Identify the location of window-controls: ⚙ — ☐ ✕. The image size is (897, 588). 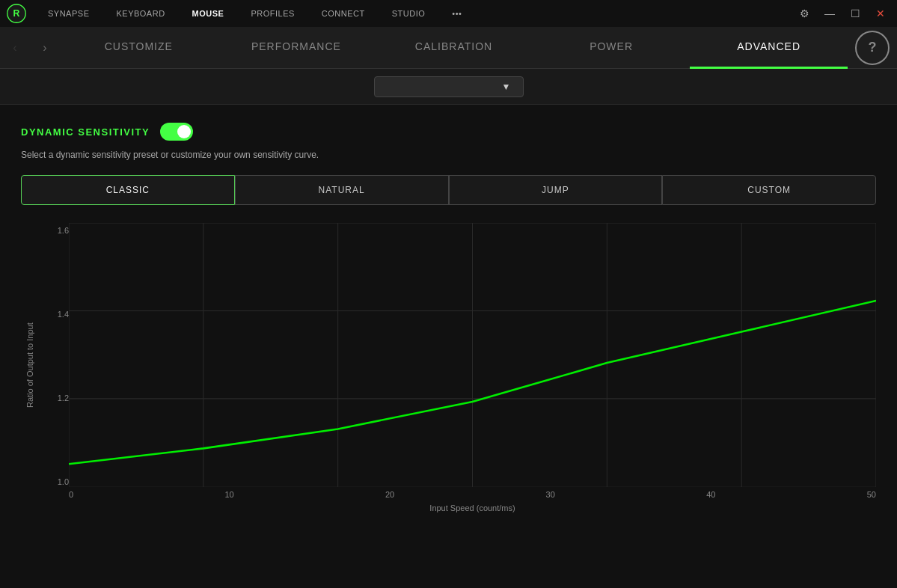
(842, 13).